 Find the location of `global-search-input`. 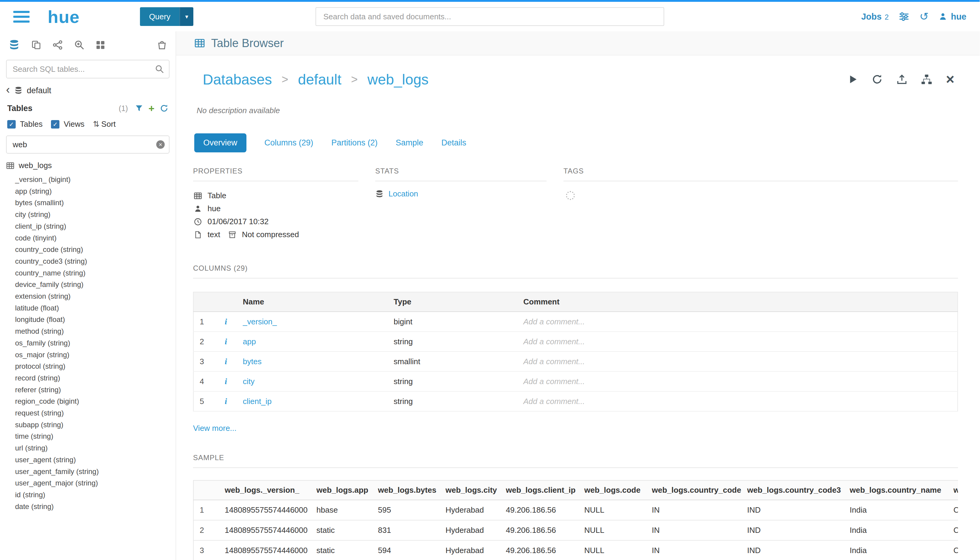

global-search-input is located at coordinates (490, 17).